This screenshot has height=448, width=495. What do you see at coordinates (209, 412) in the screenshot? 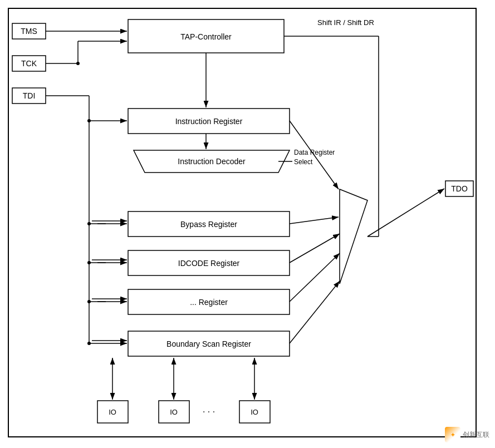
I see `io-dots: · · ·` at bounding box center [209, 412].